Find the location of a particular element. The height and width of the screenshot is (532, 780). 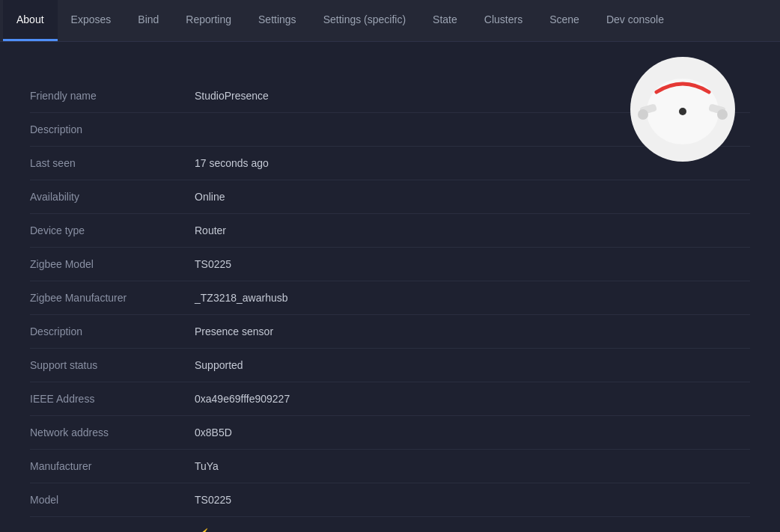

row-label: IEEE Address is located at coordinates (112, 400).